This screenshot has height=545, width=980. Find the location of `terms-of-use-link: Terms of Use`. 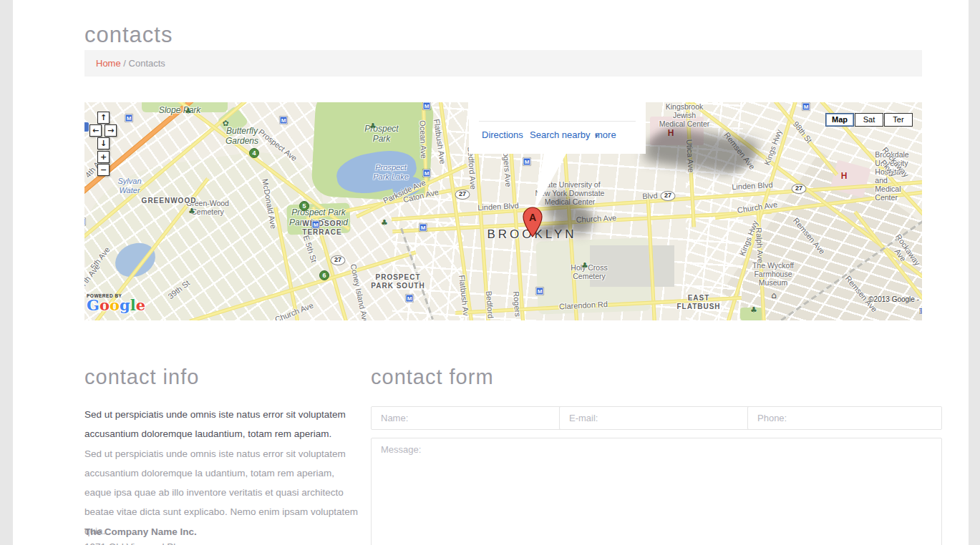

terms-of-use-link: Terms of Use is located at coordinates (921, 312).